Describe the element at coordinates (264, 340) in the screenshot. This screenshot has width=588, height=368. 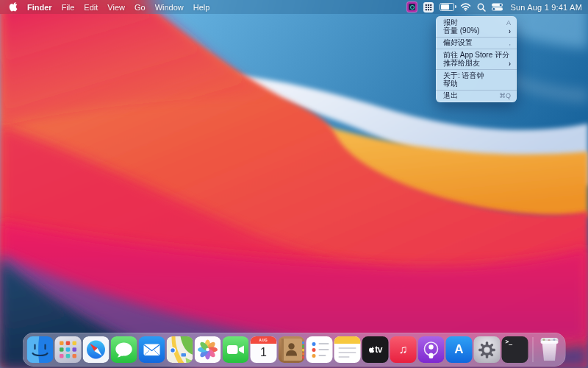
I see `calendar-month-label: AUG` at that location.